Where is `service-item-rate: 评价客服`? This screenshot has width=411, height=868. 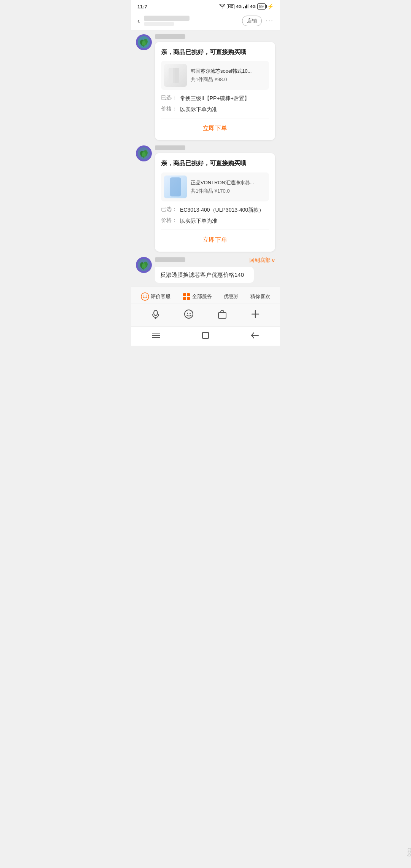 service-item-rate: 评价客服 is located at coordinates (156, 297).